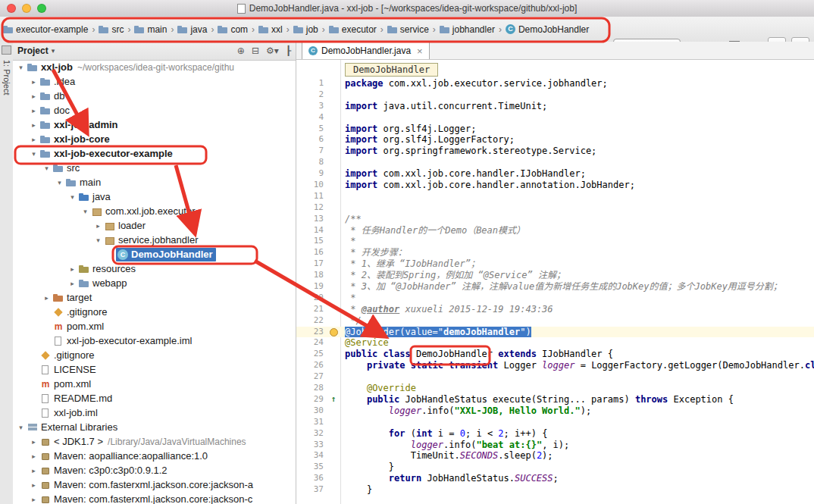  Describe the element at coordinates (155, 153) in the screenshot. I see `tree-item-xxl-job-executor-example: ▾xxl-job-executor-example` at that location.